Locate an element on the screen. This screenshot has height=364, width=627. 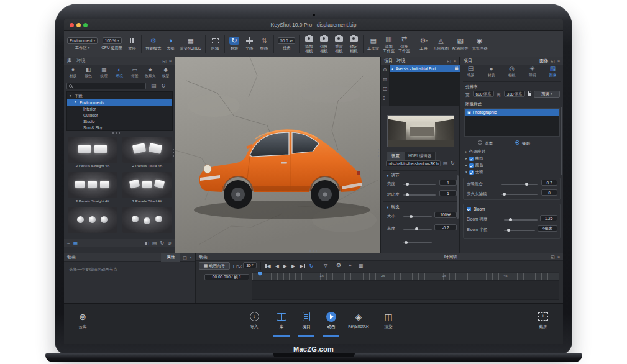
tab-lighting: ☀照明 is located at coordinates (532, 73).